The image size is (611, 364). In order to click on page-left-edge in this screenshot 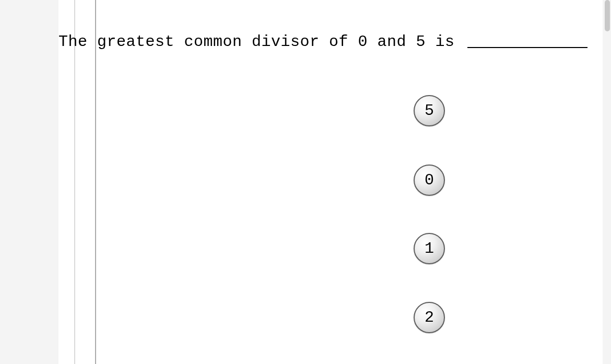, I will do `click(67, 182)`.